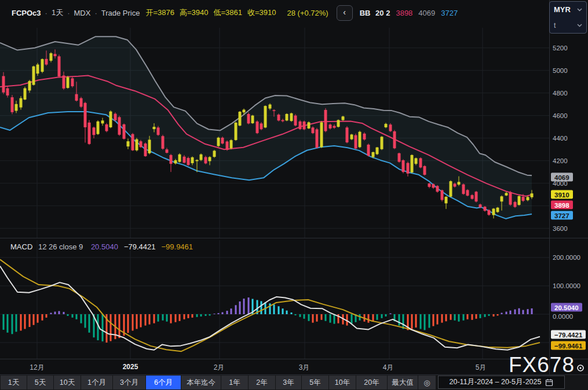 The height and width of the screenshot is (390, 588). What do you see at coordinates (57, 13) in the screenshot?
I see `interval-label: 1天` at bounding box center [57, 13].